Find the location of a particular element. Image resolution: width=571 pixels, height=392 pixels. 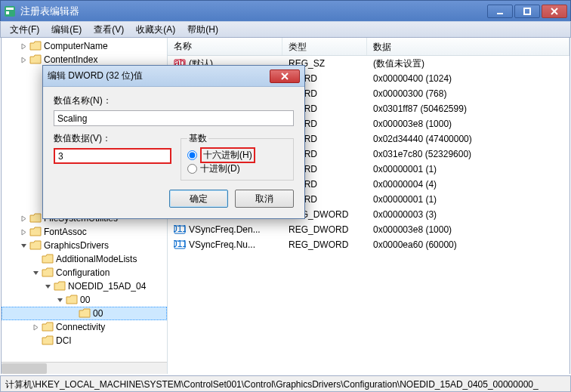

menu-help: 帮助(H) is located at coordinates (202, 30).